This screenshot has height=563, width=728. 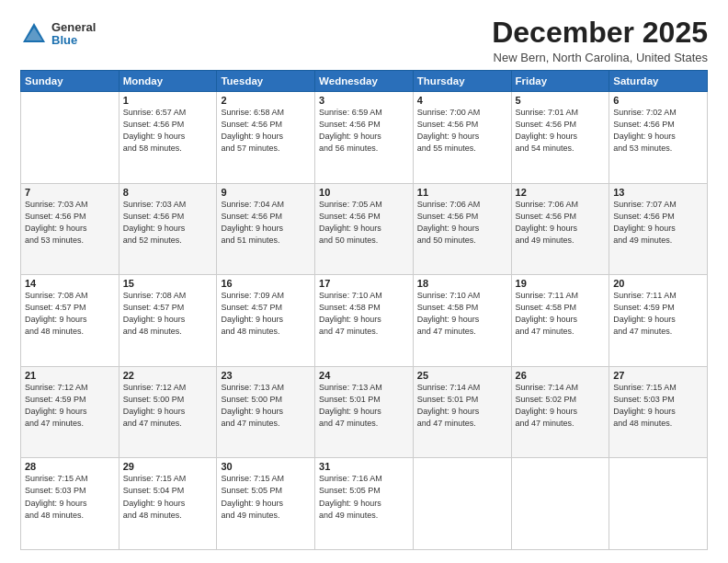 What do you see at coordinates (658, 314) in the screenshot?
I see `day-info: Sunrise: 7:11 AMSunset: 4:59 PMDaylight:…` at bounding box center [658, 314].